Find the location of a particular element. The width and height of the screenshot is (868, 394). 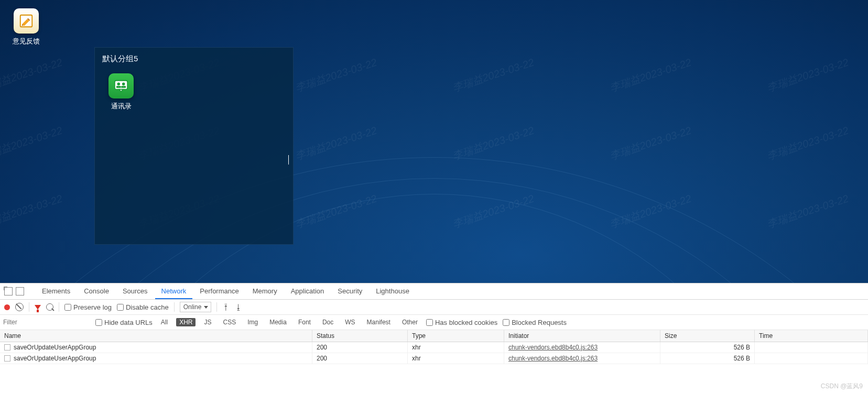

text-caret is located at coordinates (288, 160).